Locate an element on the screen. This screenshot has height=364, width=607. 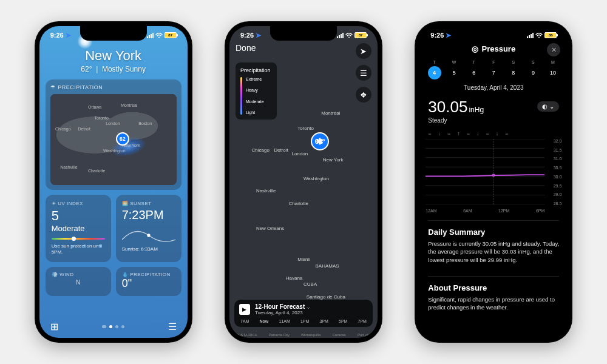
map-preview: Ottawa Montréal Toronto Chicago Detroit … is located at coordinates (114, 140).